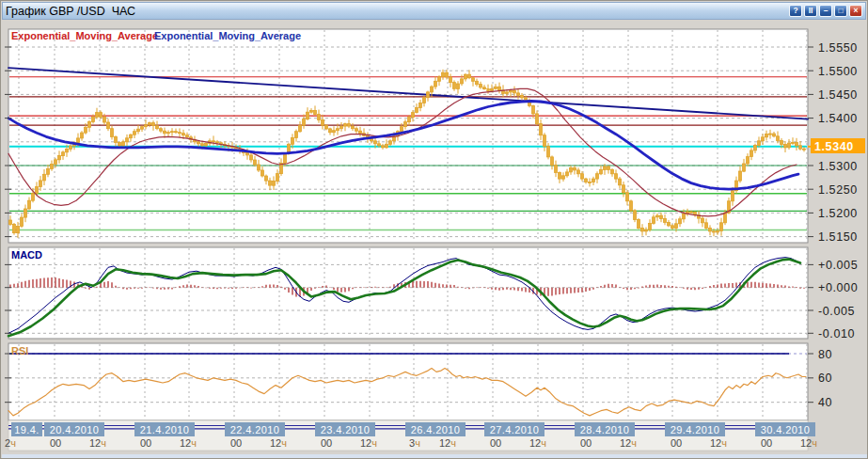 The height and width of the screenshot is (459, 868). I want to click on maximize-button: □, so click(841, 11).